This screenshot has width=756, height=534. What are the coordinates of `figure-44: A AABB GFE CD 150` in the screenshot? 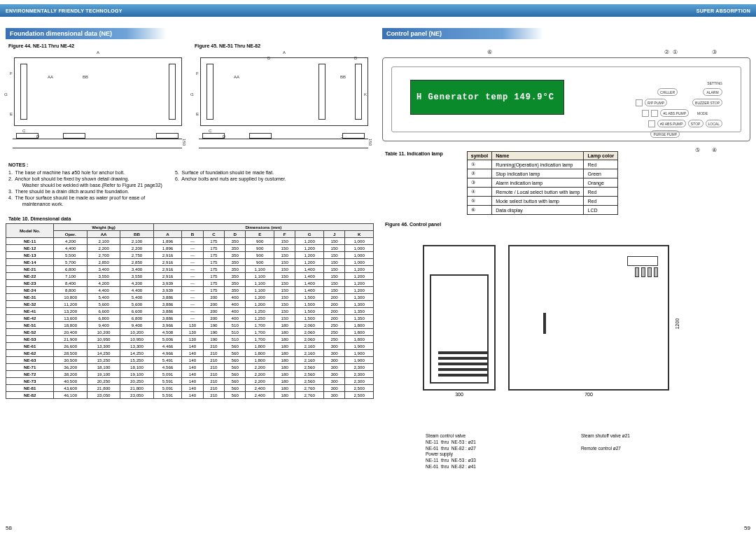 It's located at (97, 103).